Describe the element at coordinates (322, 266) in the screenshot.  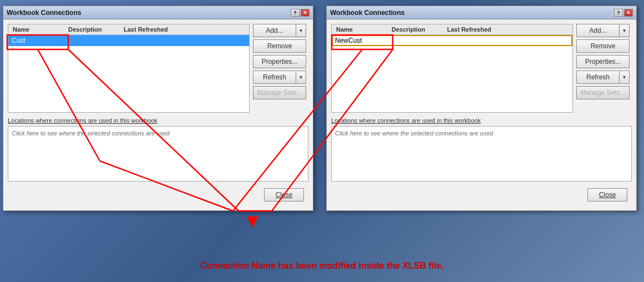
I see `annotation-text: Connection Name has been modified inside…` at that location.